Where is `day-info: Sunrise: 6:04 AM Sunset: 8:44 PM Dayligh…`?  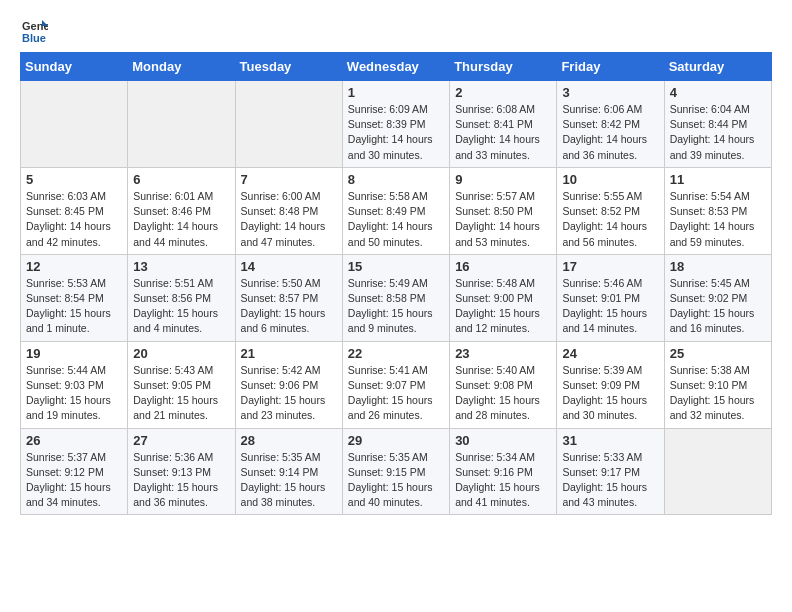
day-info: Sunrise: 6:04 AM Sunset: 8:44 PM Dayligh… is located at coordinates (718, 132).